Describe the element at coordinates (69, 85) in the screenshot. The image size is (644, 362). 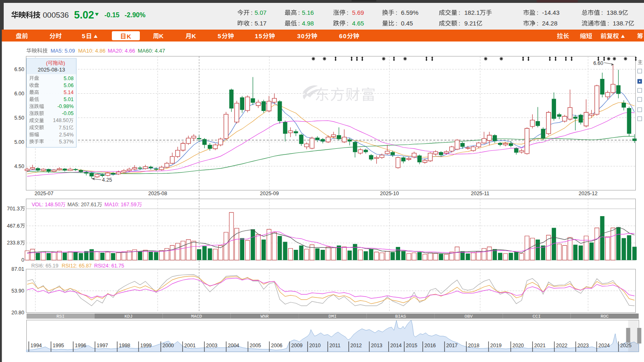
I see `svg-text: 5.06` at that location.